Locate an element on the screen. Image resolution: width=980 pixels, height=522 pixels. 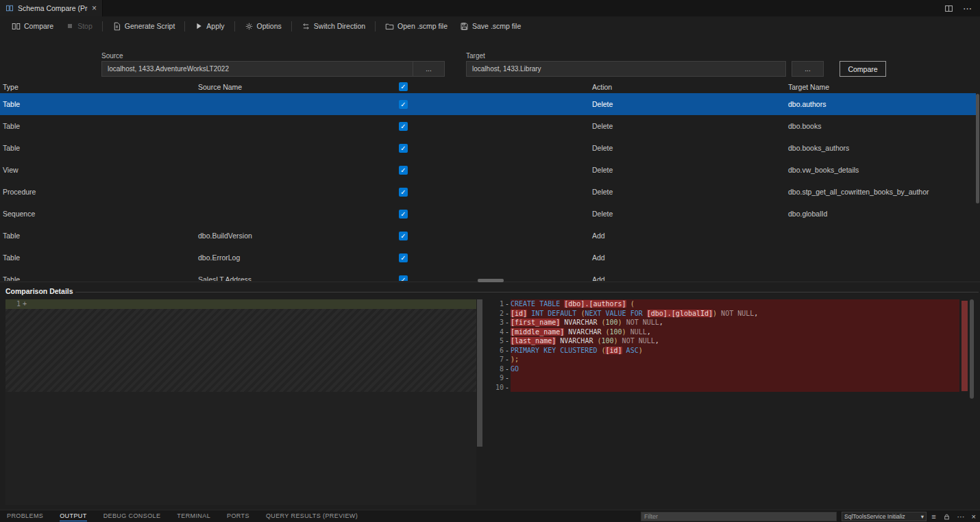
cell-source-name: dbo.BuildVersion is located at coordinates (296, 236).